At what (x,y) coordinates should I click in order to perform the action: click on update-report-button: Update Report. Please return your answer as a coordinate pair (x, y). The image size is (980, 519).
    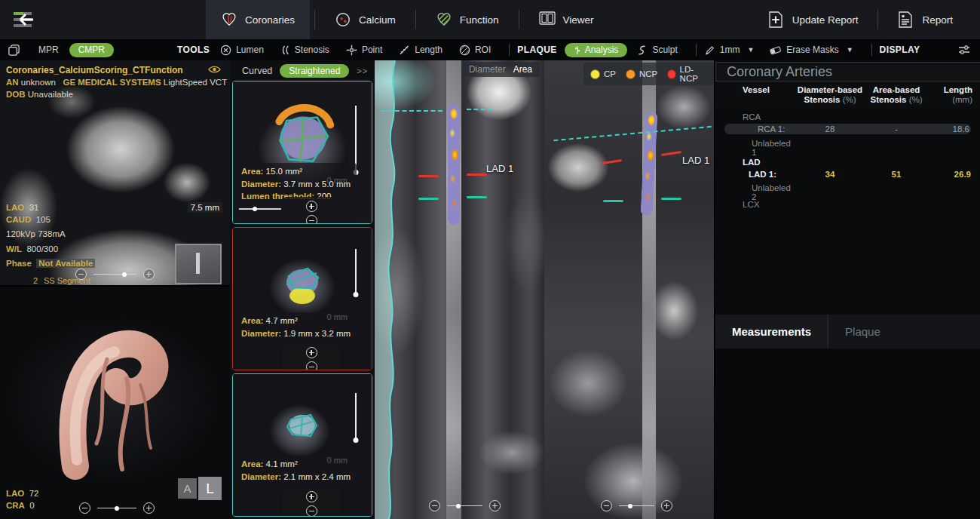
    Looking at the image, I should click on (813, 20).